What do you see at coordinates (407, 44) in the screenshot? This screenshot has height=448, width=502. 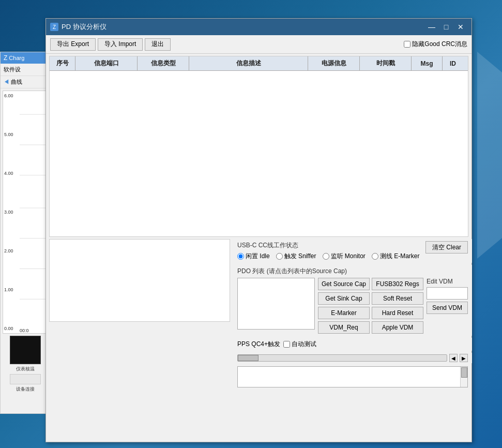 I see `hide-crc-checkbox` at bounding box center [407, 44].